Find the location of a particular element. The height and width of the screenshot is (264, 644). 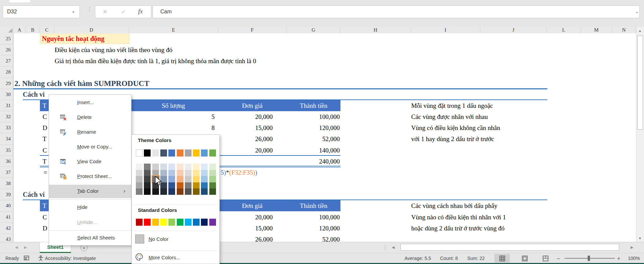

zoom-in-icon: + is located at coordinates (619, 259).